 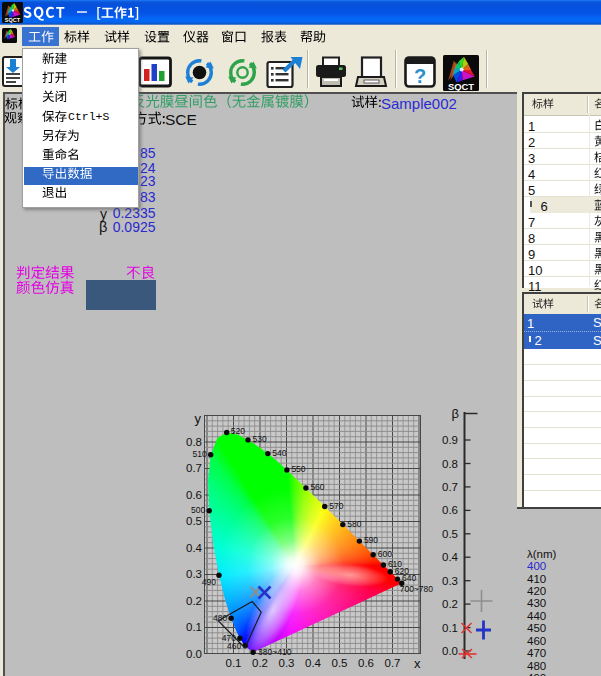 I want to click on svg-text: β, so click(x=456, y=414).